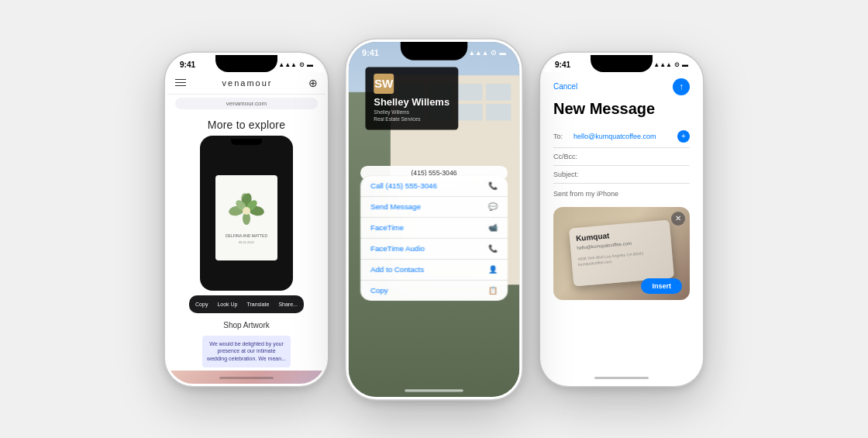  What do you see at coordinates (313, 83) in the screenshot?
I see `cart-icon: ⊕` at bounding box center [313, 83].